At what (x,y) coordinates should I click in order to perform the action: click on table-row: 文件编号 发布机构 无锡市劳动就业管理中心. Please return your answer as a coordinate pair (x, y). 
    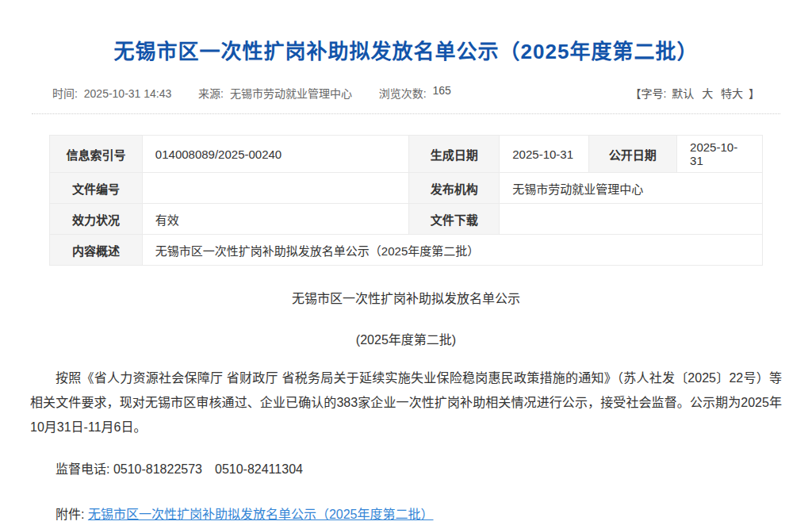
    Looking at the image, I should click on (406, 189).